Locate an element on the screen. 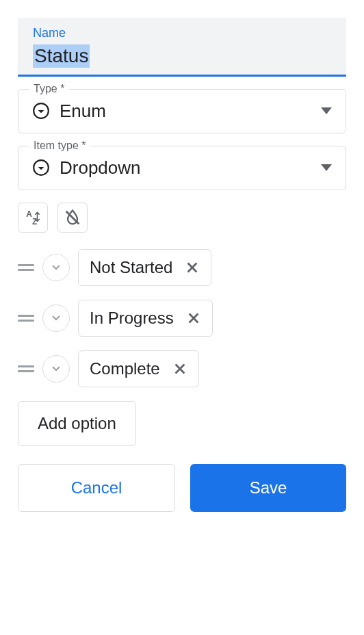 Image resolution: width=364 pixels, height=635 pixels. color-off-button is located at coordinates (73, 218).